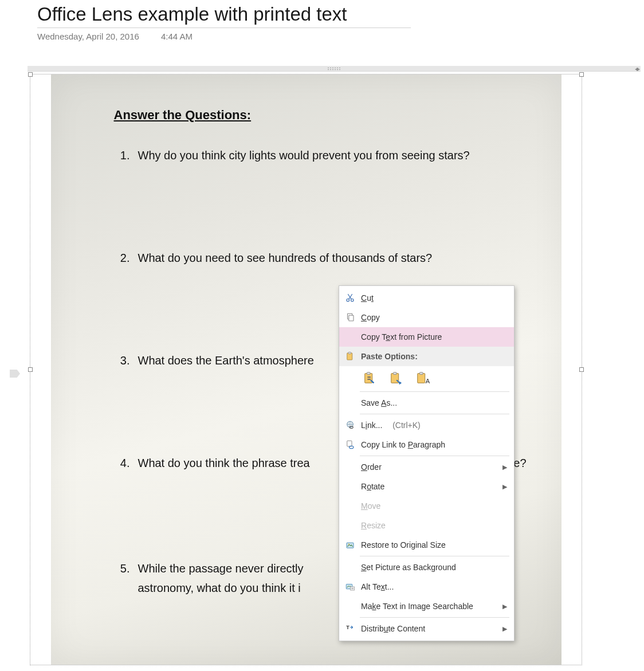  What do you see at coordinates (304, 155) in the screenshot?
I see `scanned-q1-text: Why do you think city lights would preve…` at bounding box center [304, 155].